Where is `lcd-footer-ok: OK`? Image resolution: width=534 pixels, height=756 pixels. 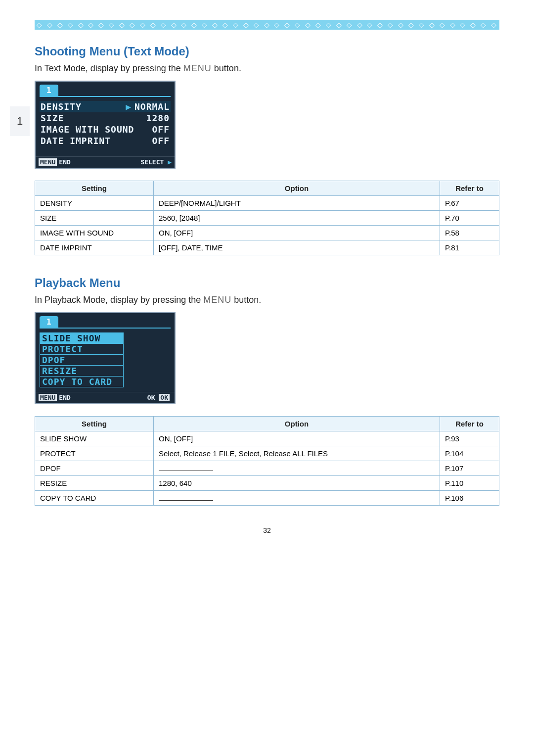 lcd-footer-ok: OK is located at coordinates (151, 398).